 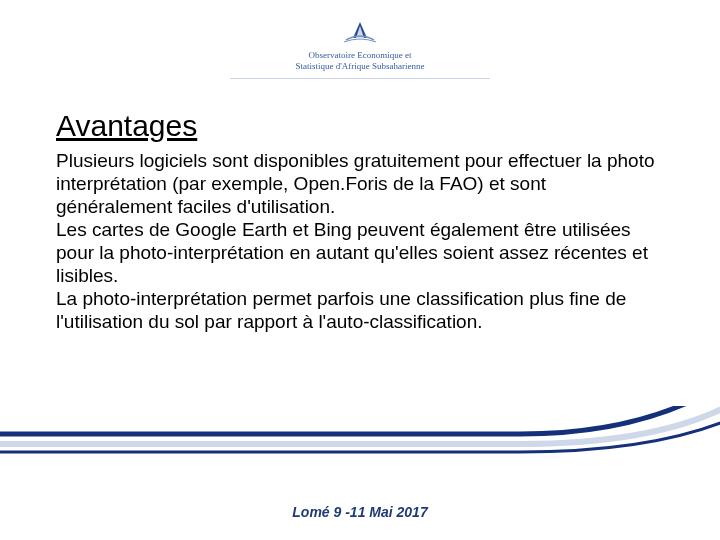 I want to click on footer-text: Lomé 9 -11 Mai 2017, so click(x=360, y=512).